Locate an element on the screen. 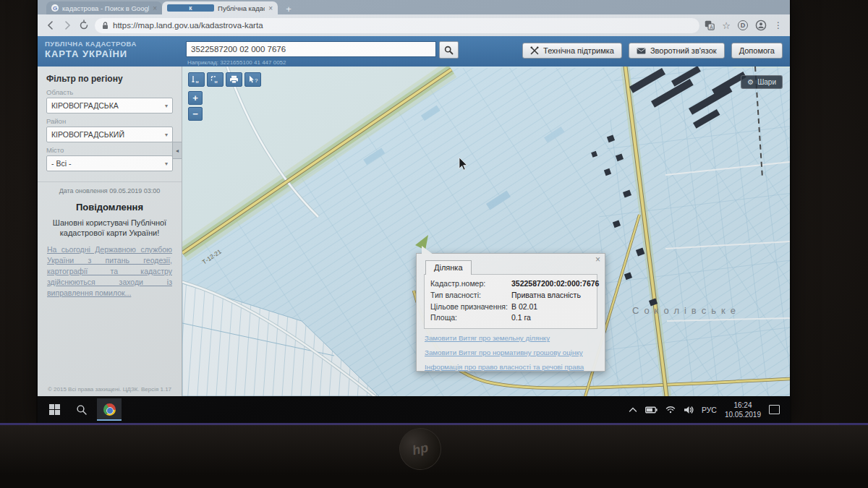  address-bar: https://map.land.gov.ua/kadastrova-karta is located at coordinates (397, 26).